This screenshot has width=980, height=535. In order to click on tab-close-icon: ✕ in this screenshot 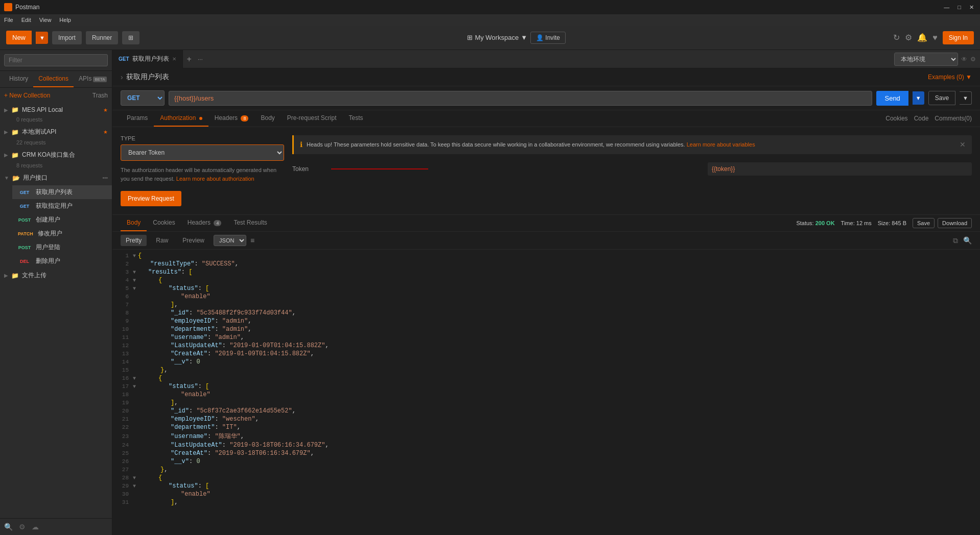, I will do `click(174, 59)`.